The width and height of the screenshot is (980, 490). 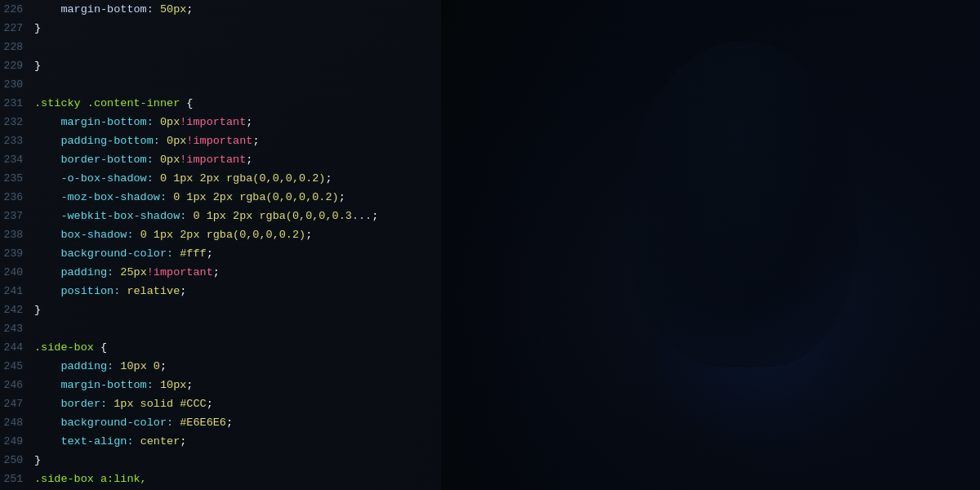 What do you see at coordinates (17, 65) in the screenshot?
I see `line-number: 229` at bounding box center [17, 65].